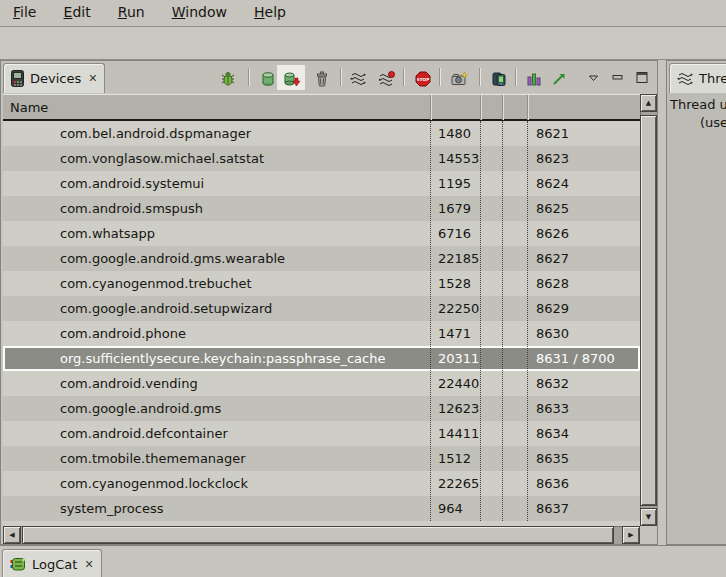  Describe the element at coordinates (322, 458) in the screenshot. I see `table-row: com.tmobile.thememanager 1512 8635` at that location.